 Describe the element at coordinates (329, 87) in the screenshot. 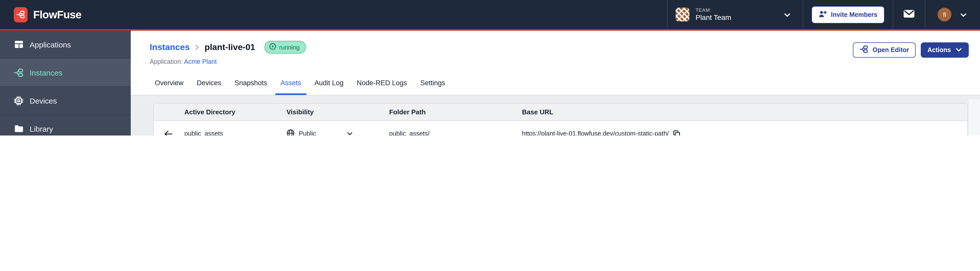

I see `tab-audit-log: Audit Log` at that location.